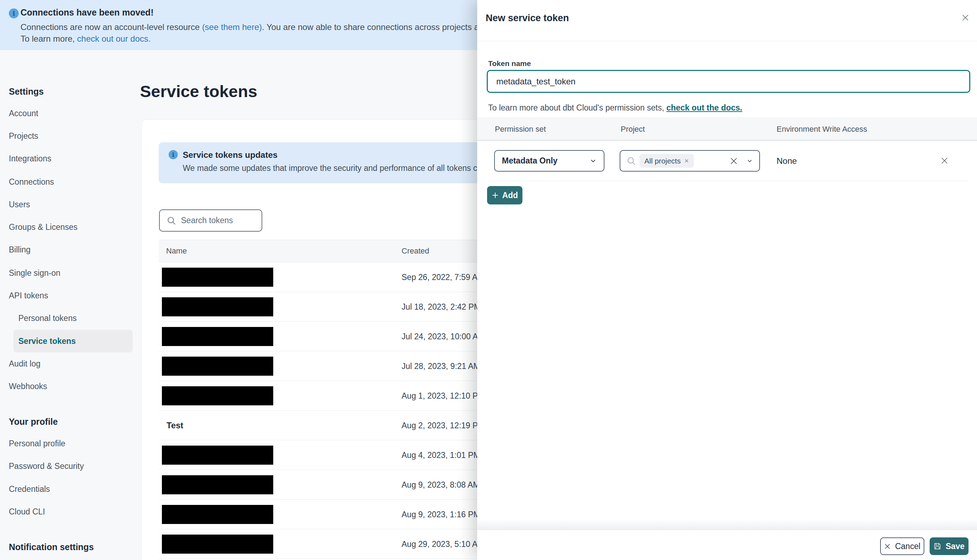 This screenshot has width=977, height=560. I want to click on column-header-project: Project, so click(633, 129).